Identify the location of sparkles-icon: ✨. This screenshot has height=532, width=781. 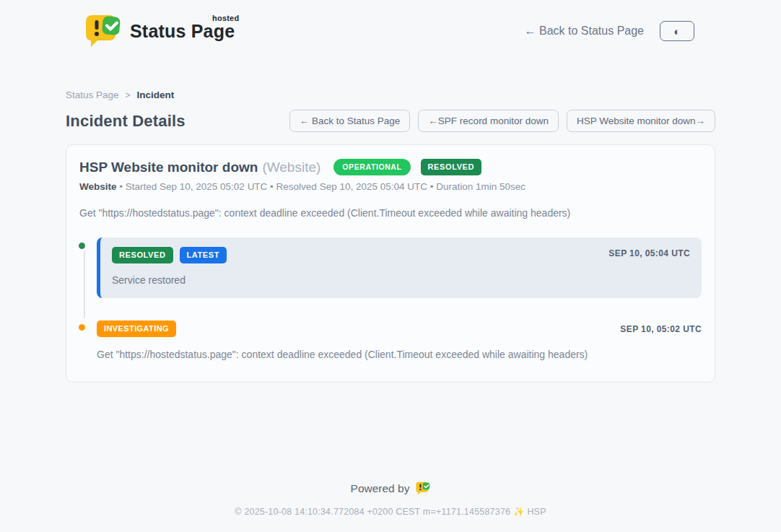
(519, 512).